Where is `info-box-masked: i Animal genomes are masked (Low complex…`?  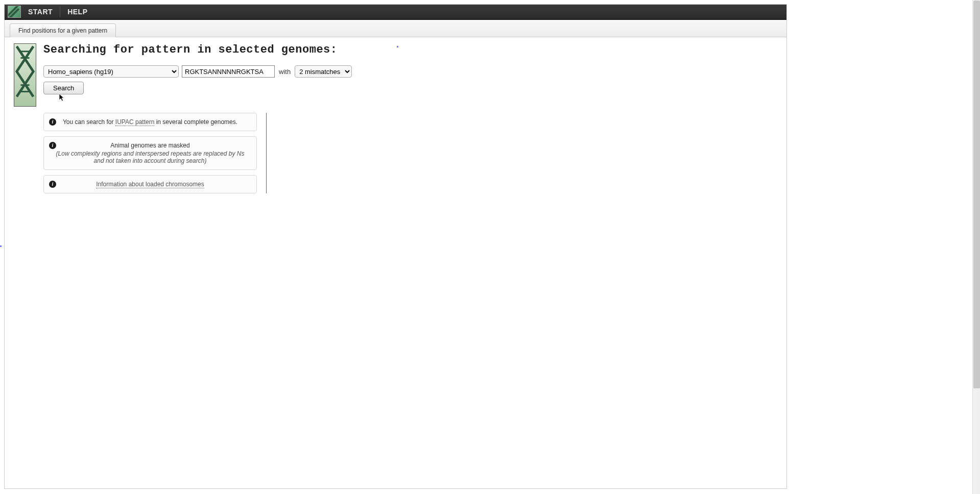
info-box-masked: i Animal genomes are masked (Low complex… is located at coordinates (150, 153).